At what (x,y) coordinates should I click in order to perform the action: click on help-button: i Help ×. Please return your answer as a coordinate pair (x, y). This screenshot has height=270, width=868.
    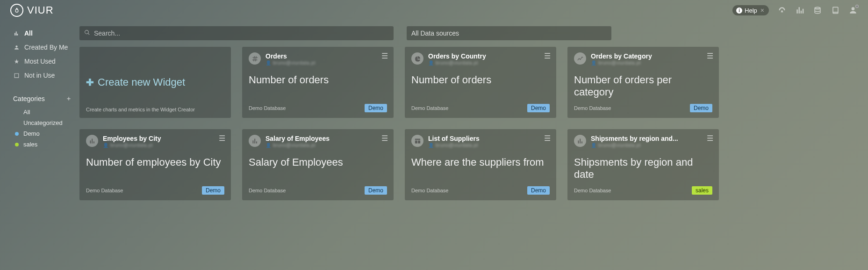
    Looking at the image, I should click on (751, 10).